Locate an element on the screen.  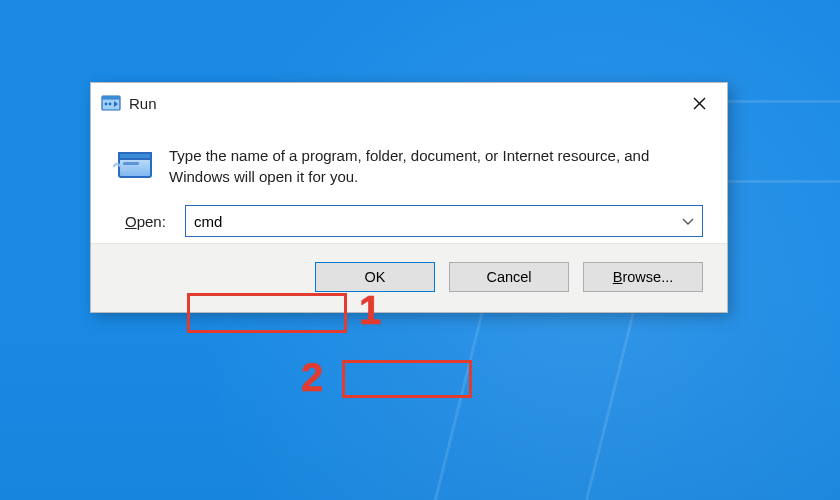
close-button is located at coordinates (699, 103).